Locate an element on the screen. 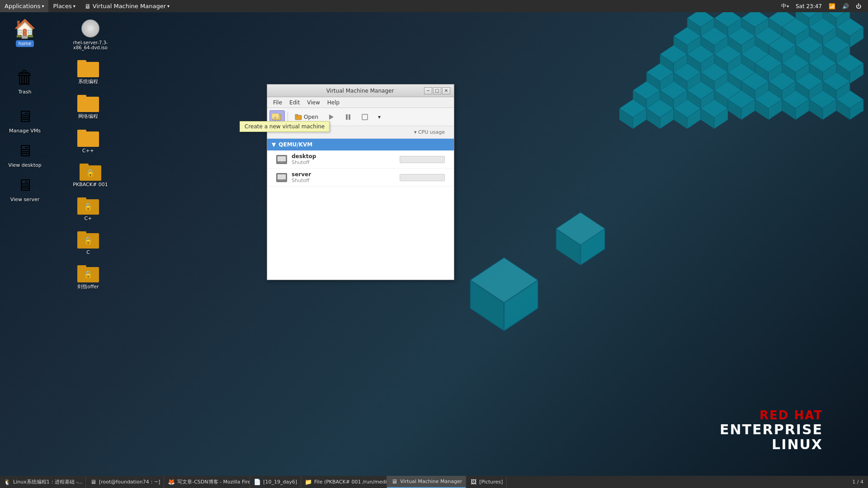 The height and width of the screenshot is (488, 868). desktop-cpu-col is located at coordinates (422, 160).